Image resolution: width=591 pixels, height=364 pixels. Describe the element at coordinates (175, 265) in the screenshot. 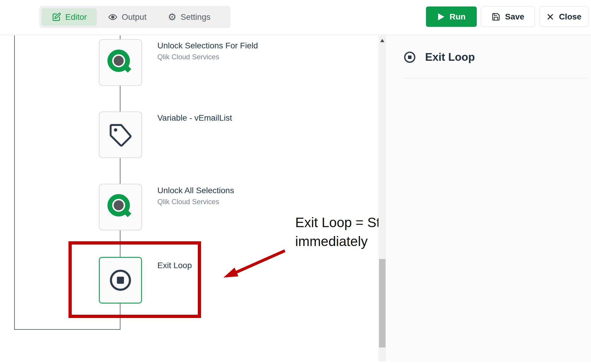

I see `block-4-label: Exit Loop` at that location.